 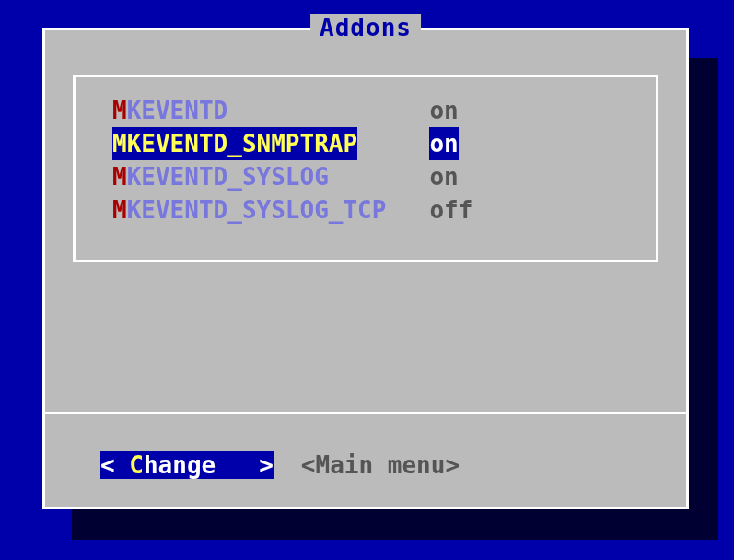 I want to click on dialog-title: Addons, so click(x=366, y=28).